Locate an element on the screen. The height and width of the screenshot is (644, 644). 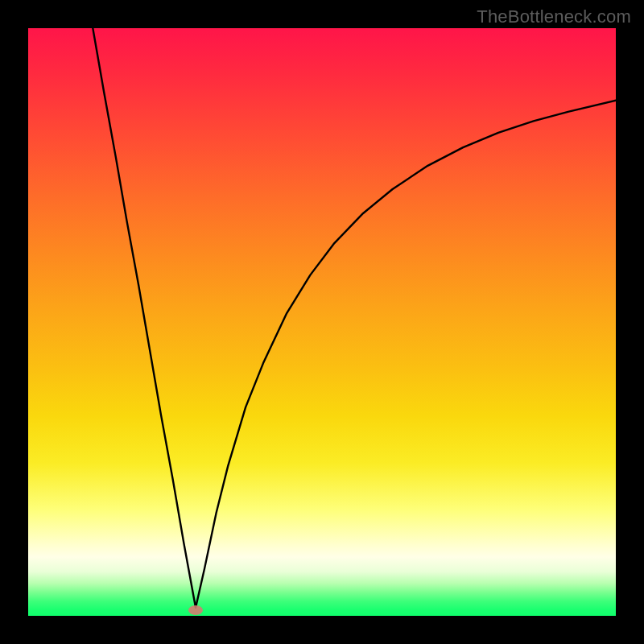
minimum-marker is located at coordinates (196, 610).